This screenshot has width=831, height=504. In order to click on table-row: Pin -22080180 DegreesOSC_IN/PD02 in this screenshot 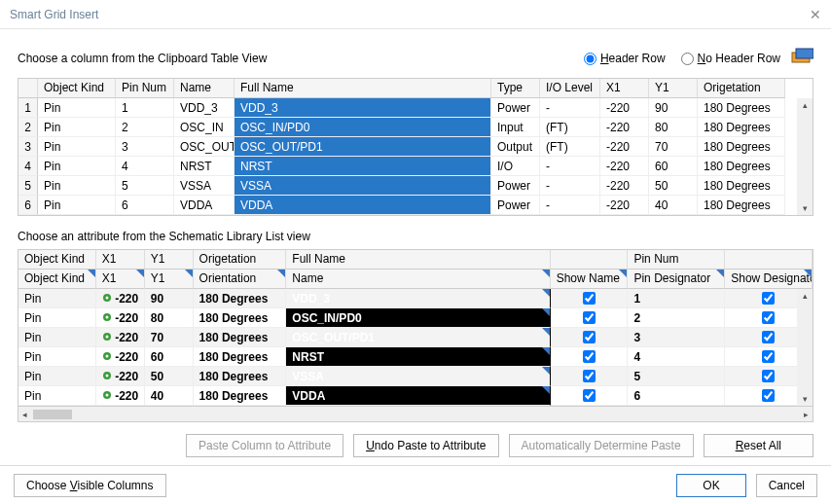, I will do `click(416, 318)`.